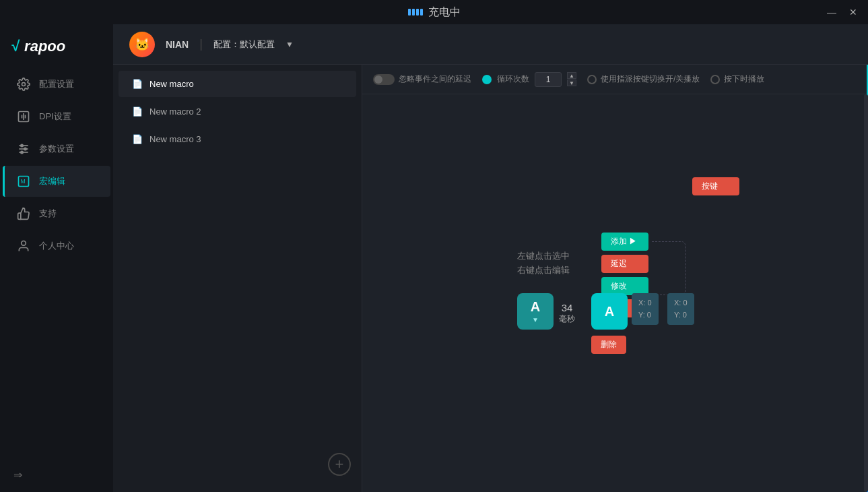 The image size is (868, 492). I want to click on hold-play-option: 按下时播放, so click(737, 80).